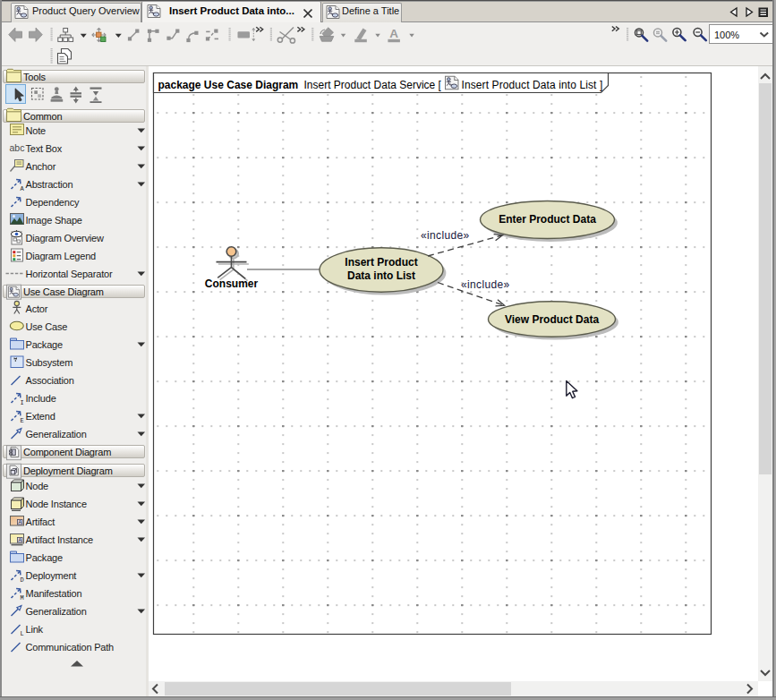  What do you see at coordinates (533, 85) in the screenshot?
I see `svg-text:Insert Product Data into List: Insert Product Data into List ]` at bounding box center [533, 85].